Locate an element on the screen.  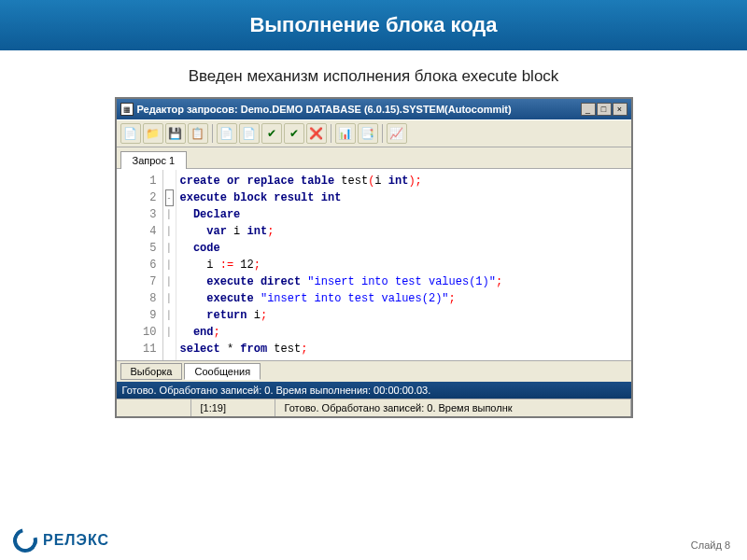
status-empty is located at coordinates (154, 408).